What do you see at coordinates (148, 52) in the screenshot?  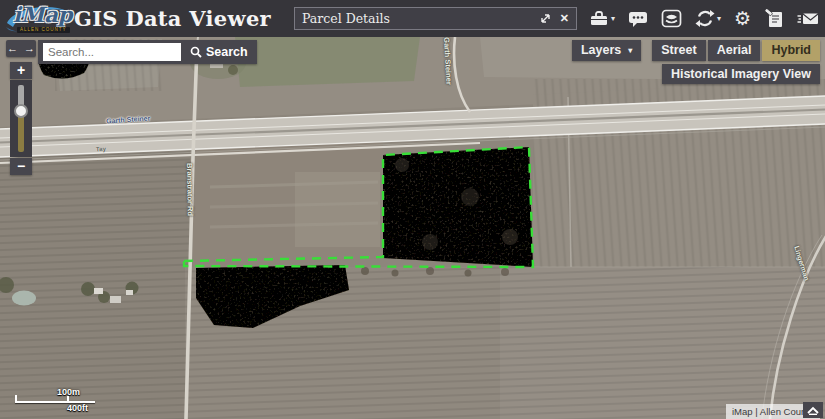 I see `search-bar: Search` at bounding box center [148, 52].